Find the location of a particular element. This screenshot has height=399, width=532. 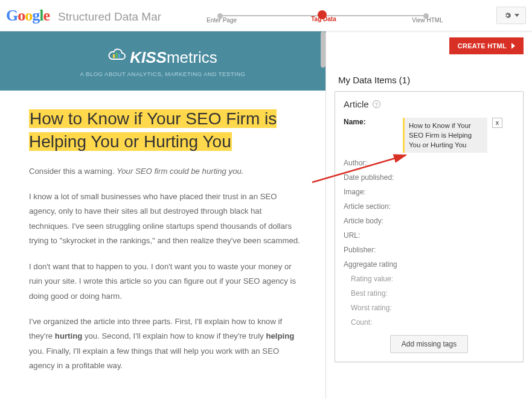

article-paragraph: I don't want that to happen to you. I do… is located at coordinates (165, 281).